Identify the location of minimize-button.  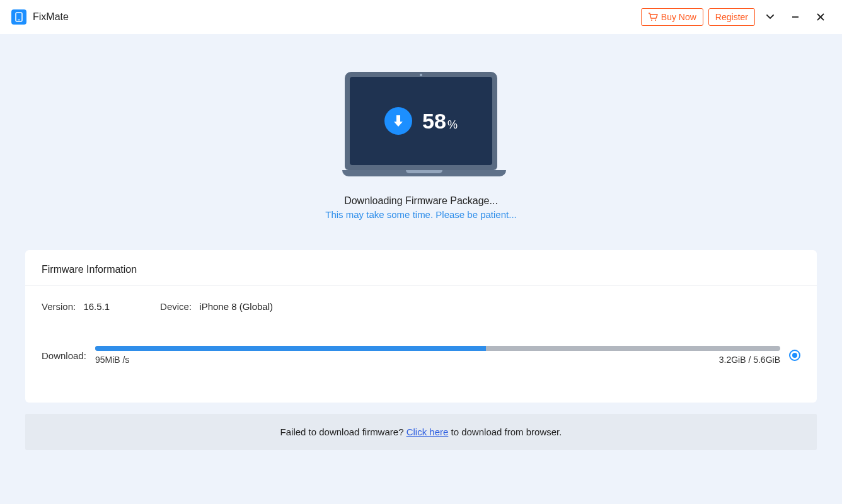
(795, 17).